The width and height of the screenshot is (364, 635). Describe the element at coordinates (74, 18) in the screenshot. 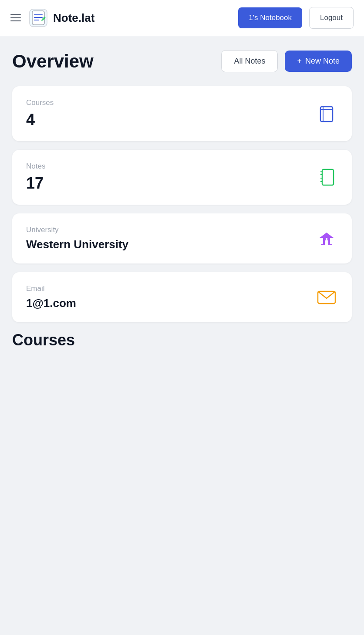

I see `app-name: Note.lat` at that location.